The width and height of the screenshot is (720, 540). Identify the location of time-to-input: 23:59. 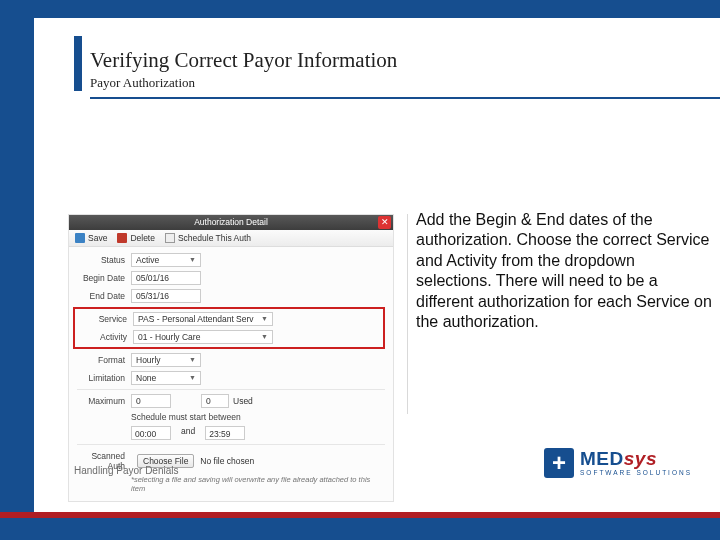
(225, 433).